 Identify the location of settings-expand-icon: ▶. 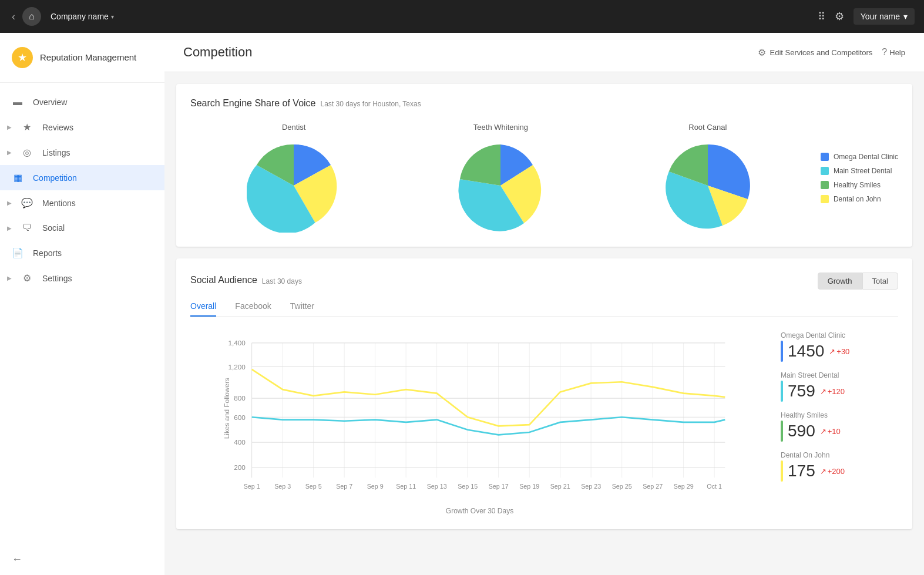
(9, 278).